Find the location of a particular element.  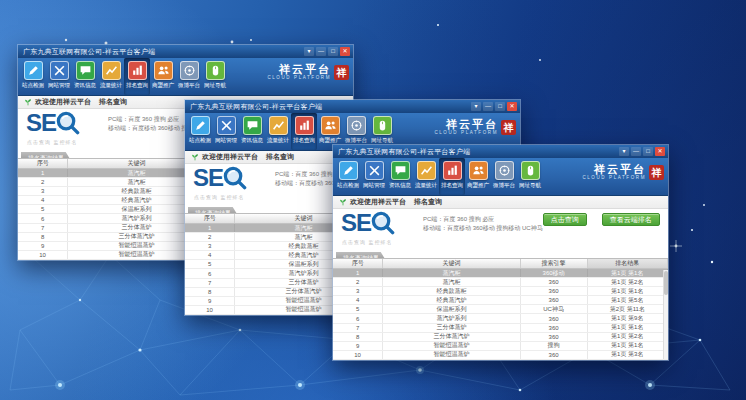

magnifier-icon is located at coordinates (234, 178).